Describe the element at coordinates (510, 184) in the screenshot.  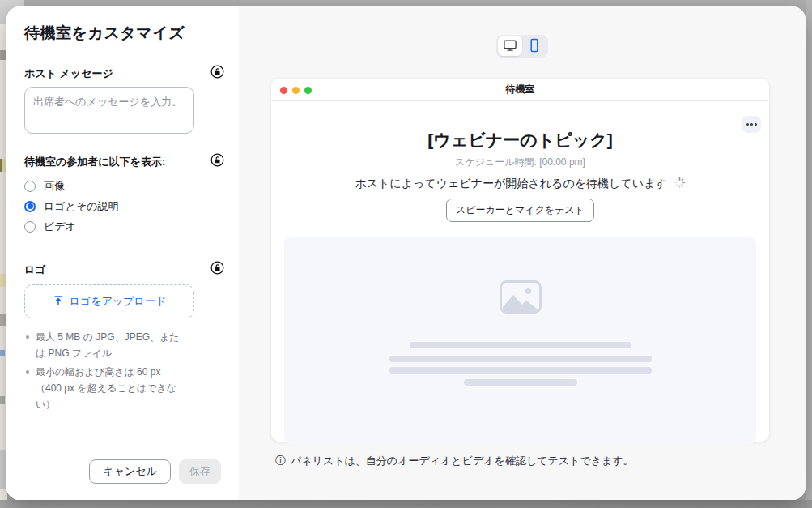
I see `waiting-message: ホストによってウェビナーが開始されるのを待機しています` at that location.